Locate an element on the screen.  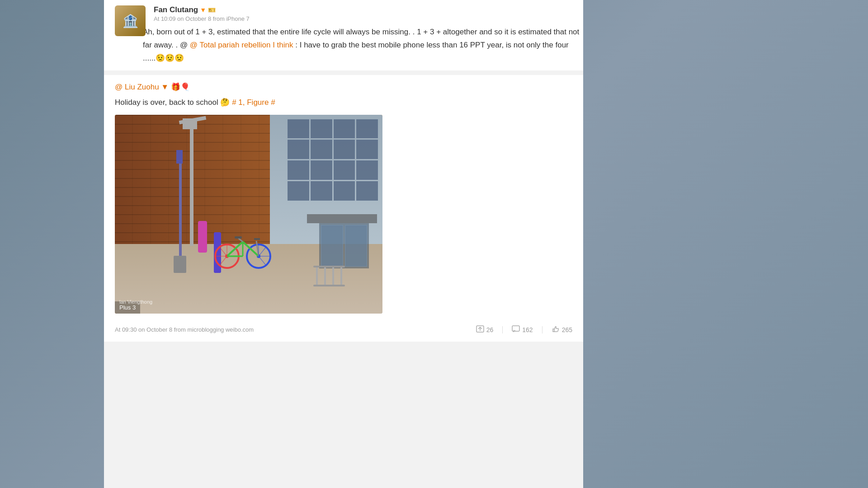
post-2-time: At 09:30 on October 8 from microblogging… is located at coordinates (290, 330).